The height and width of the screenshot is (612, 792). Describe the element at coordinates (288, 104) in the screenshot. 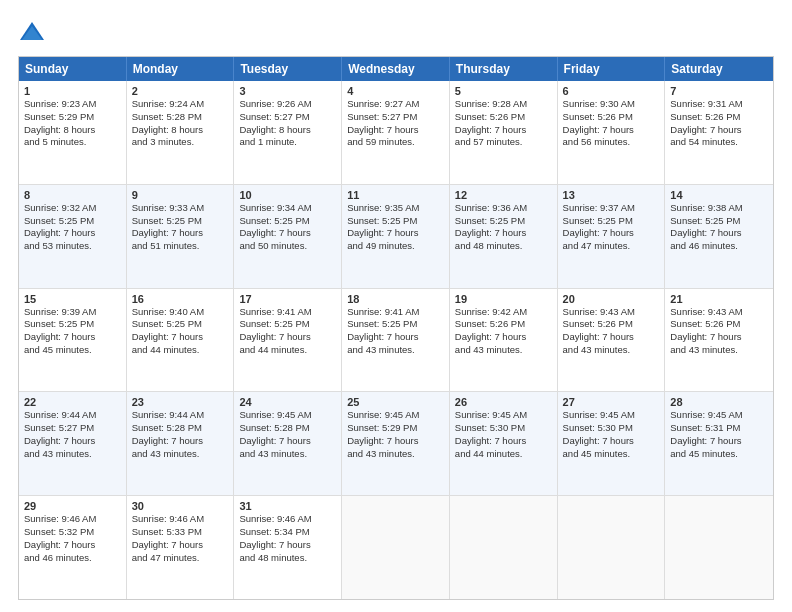

I see `cell-line: Sunrise: 9:26 AM` at that location.